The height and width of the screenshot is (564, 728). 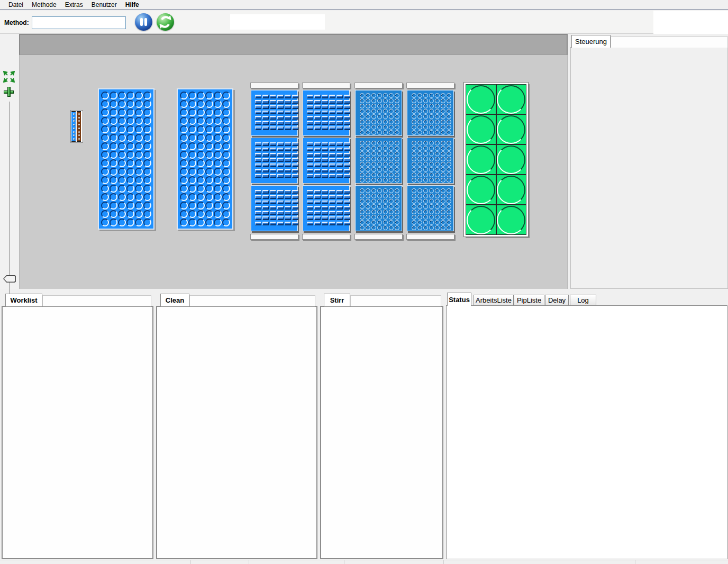 I want to click on pause-button, so click(x=144, y=22).